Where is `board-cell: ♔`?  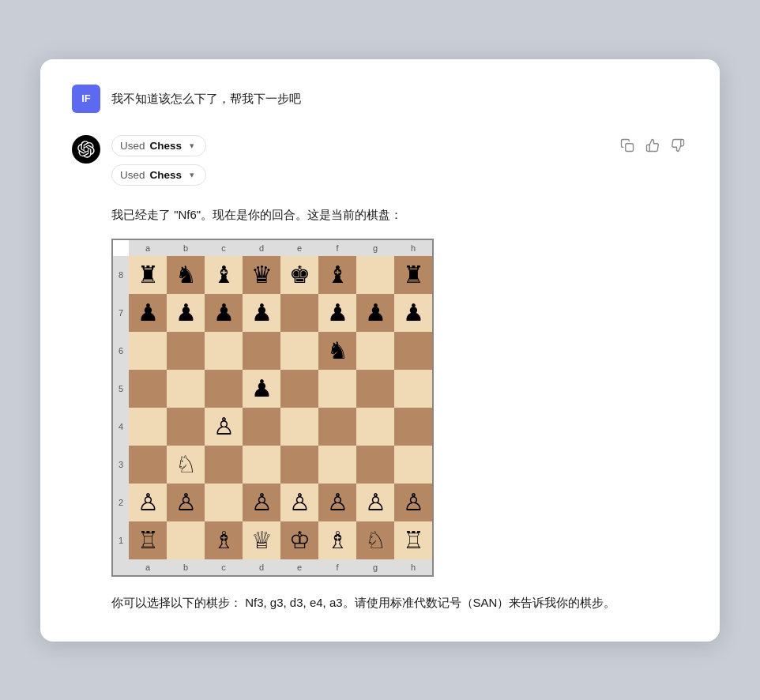 board-cell: ♔ is located at coordinates (299, 540).